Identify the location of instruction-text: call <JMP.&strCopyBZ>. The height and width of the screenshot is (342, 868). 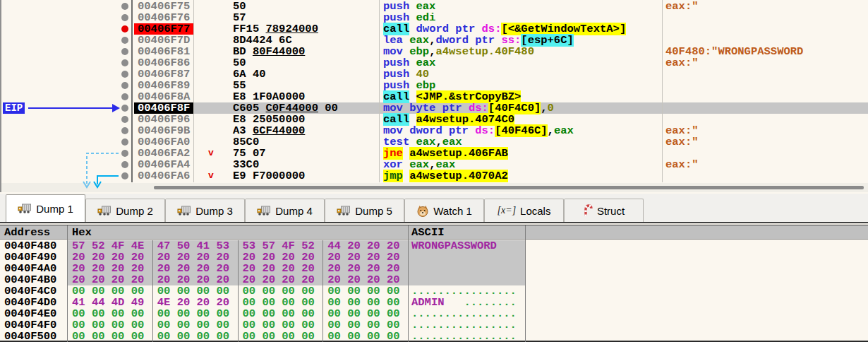
(452, 97).